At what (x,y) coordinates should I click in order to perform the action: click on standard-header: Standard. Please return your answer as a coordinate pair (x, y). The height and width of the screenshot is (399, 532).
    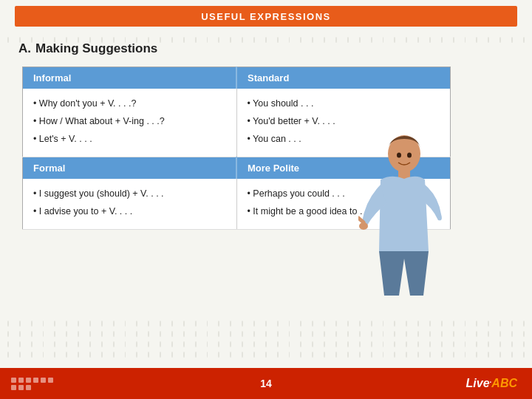
    Looking at the image, I should click on (344, 78).